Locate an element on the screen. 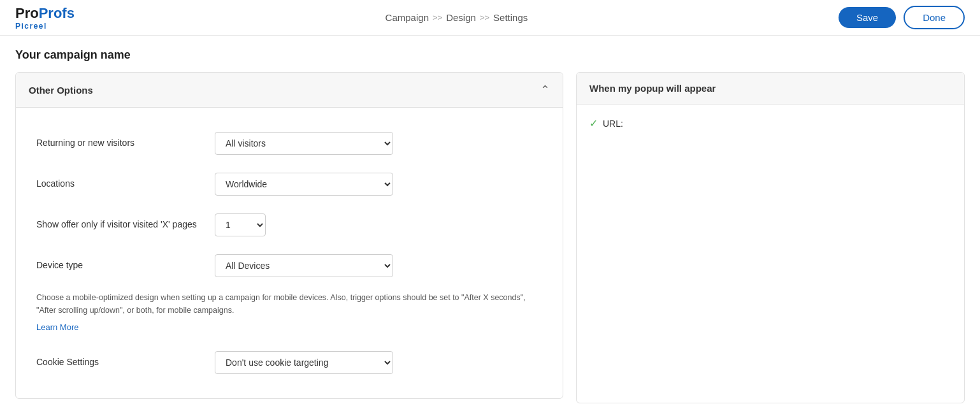 The height and width of the screenshot is (418, 980). logo-profs: Profs is located at coordinates (57, 13).